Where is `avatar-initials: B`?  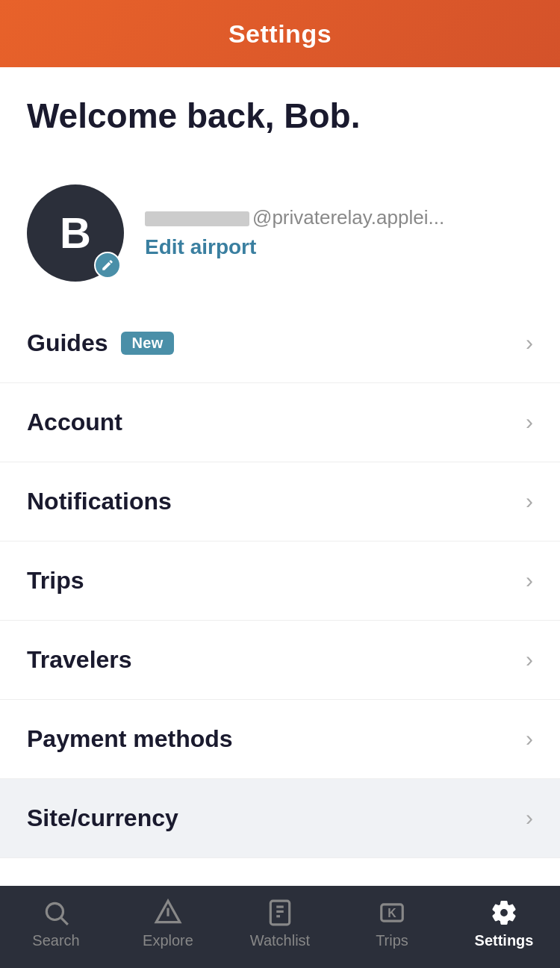
avatar-initials: B is located at coordinates (75, 233).